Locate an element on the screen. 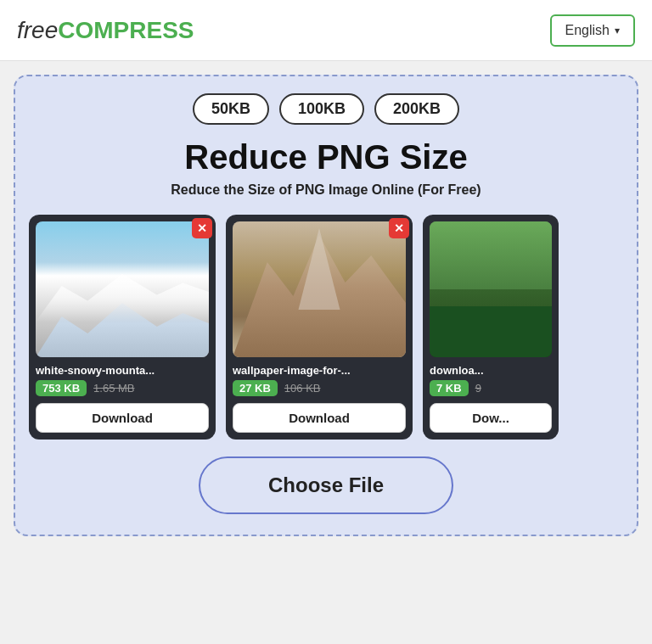  image-card-2: ✕ wallpaper-image-for-... 27 KB 106 KB D… is located at coordinates (319, 328).